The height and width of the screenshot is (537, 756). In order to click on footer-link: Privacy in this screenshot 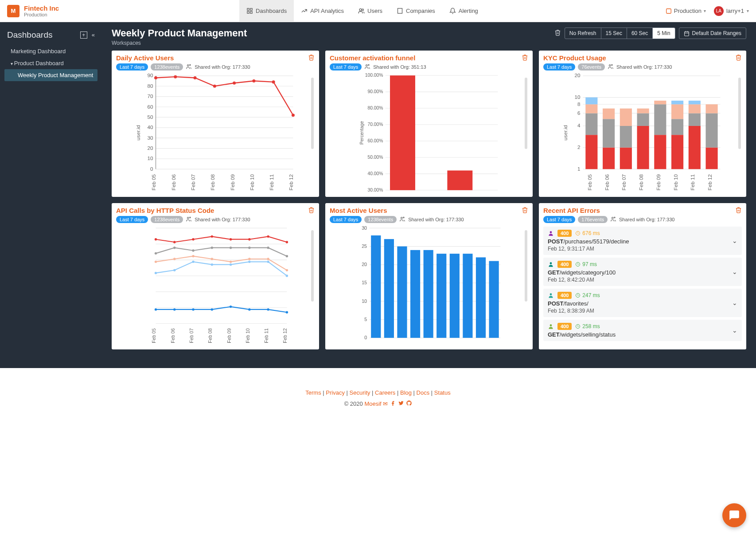, I will do `click(335, 393)`.